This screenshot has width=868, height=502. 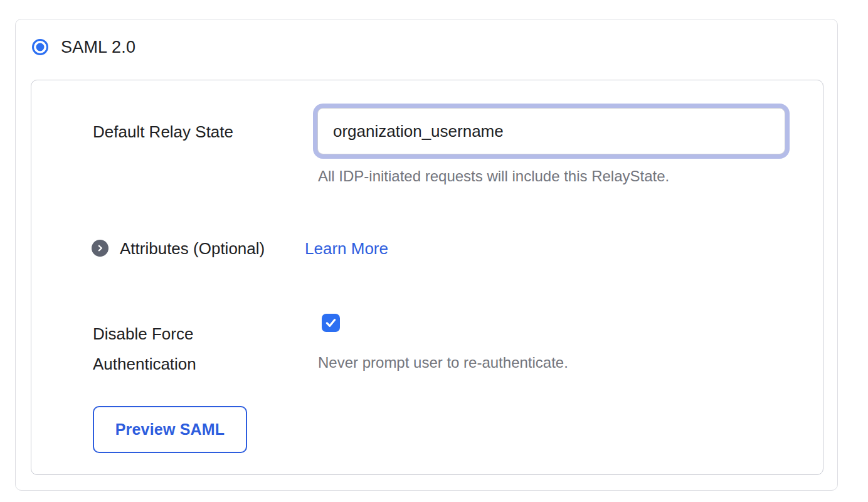 I want to click on relay-state-label: Default Relay State, so click(x=163, y=132).